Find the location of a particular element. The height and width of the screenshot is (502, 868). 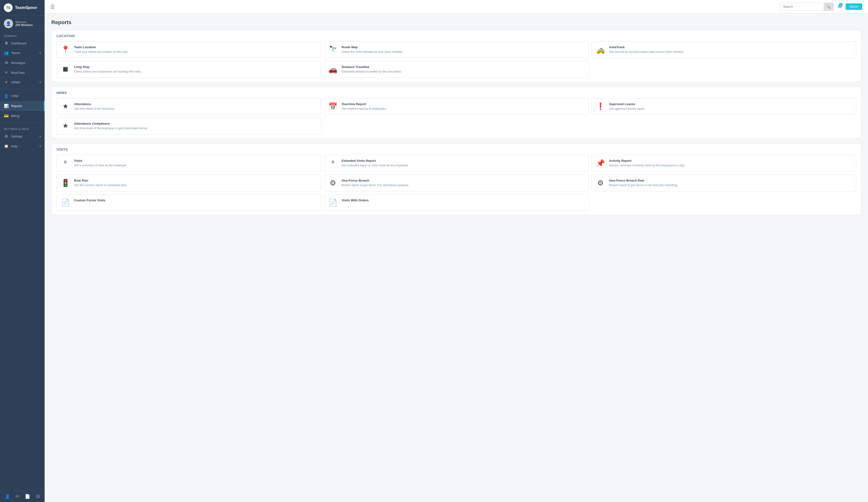

activity-report-title: Activity Report is located at coordinates (647, 161).